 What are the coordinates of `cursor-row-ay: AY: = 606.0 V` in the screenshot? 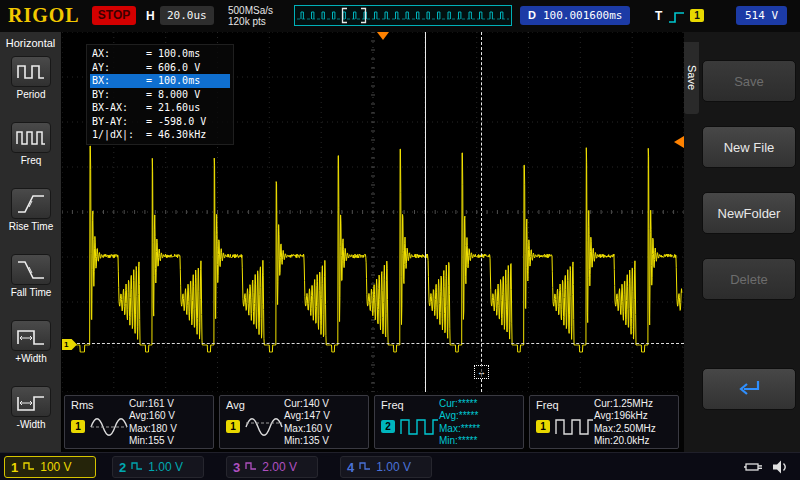 It's located at (160, 68).